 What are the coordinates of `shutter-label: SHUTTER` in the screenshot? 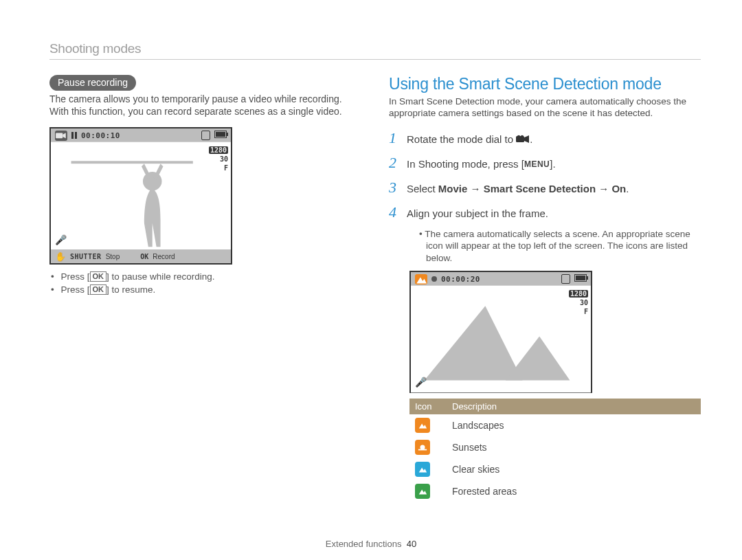 It's located at (86, 257).